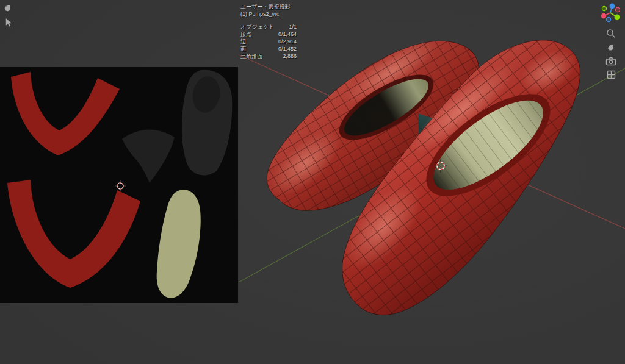 Image resolution: width=625 pixels, height=364 pixels. I want to click on pan-hand-icon, so click(611, 48).